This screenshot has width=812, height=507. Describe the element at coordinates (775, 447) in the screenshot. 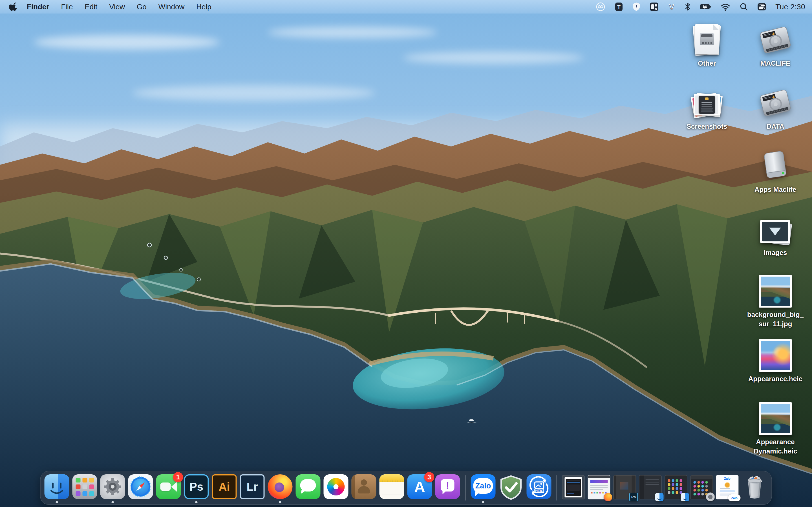

I see `desktop-item-label: Appearance Dynamic.heic` at that location.